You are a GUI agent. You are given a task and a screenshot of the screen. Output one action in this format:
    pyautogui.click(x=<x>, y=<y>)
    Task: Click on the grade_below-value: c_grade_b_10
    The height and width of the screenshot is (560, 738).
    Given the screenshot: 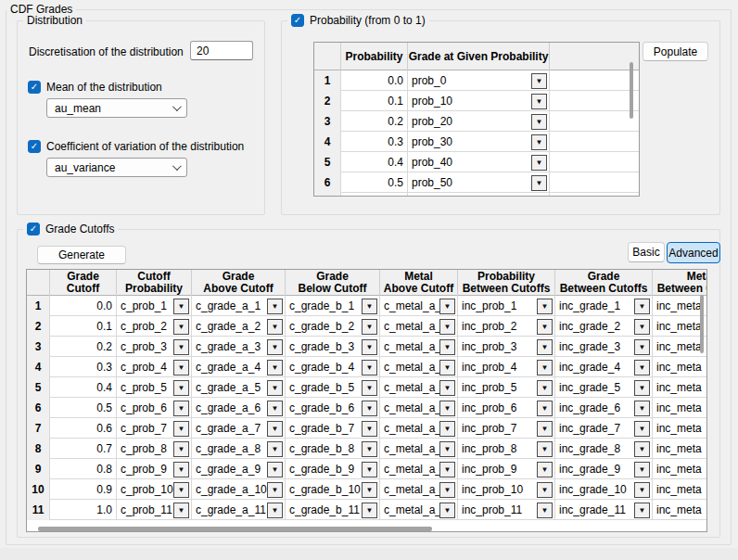 What is the action you would take?
    pyautogui.click(x=324, y=490)
    